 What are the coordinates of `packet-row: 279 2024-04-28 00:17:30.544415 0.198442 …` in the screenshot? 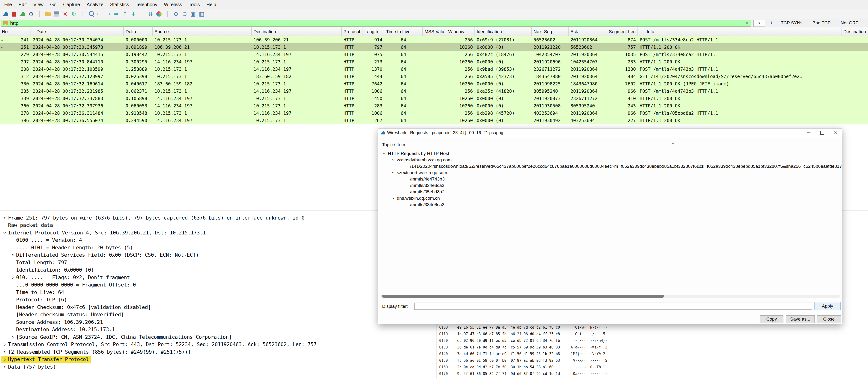 It's located at (434, 54).